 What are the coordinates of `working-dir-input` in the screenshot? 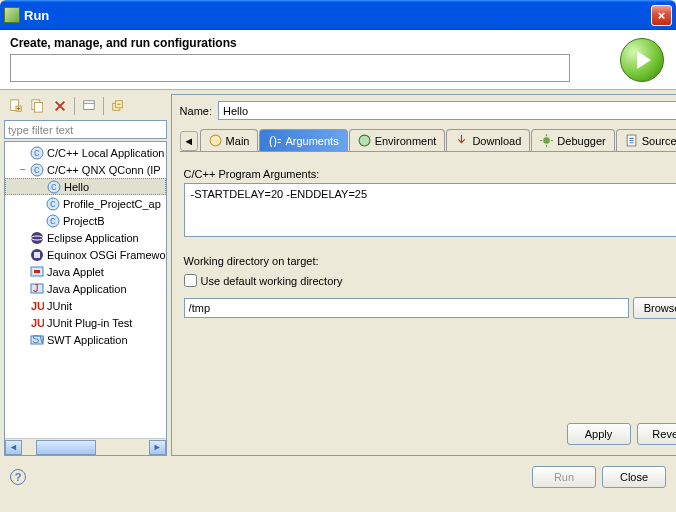 It's located at (406, 308).